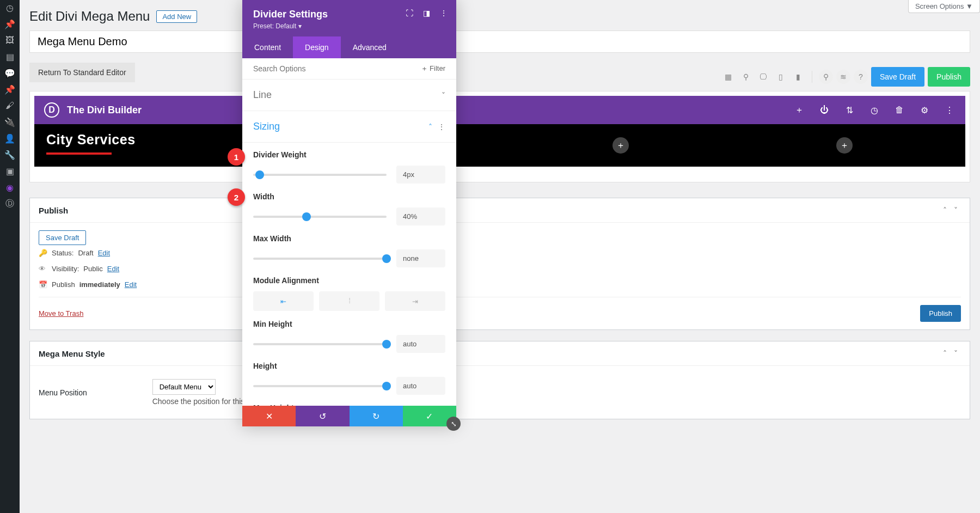 The width and height of the screenshot is (980, 513). I want to click on modal-preset: Preset: Default ▾, so click(350, 26).